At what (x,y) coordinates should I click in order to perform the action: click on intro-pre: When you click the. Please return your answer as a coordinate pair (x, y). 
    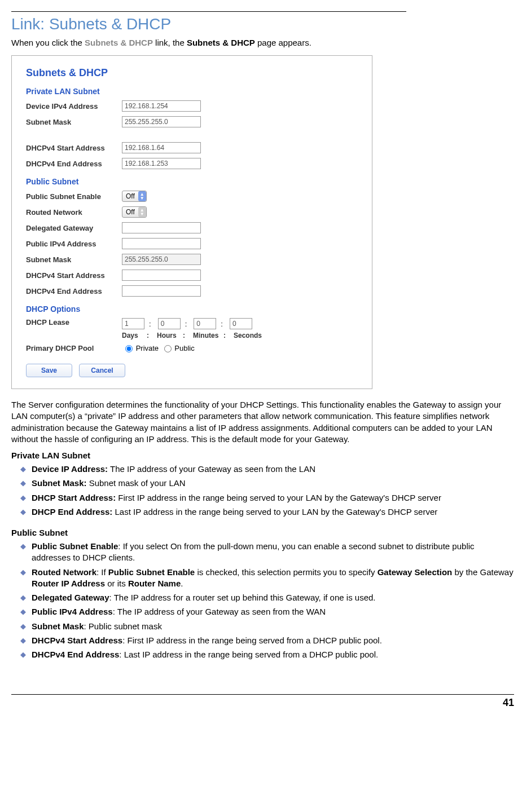
    Looking at the image, I should click on (48, 43).